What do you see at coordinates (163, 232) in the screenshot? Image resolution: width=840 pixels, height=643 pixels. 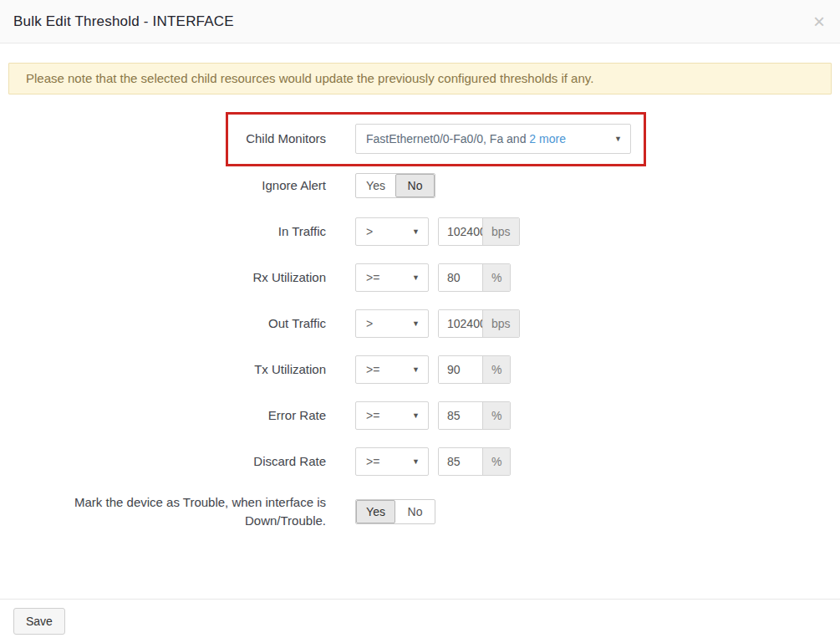 I see `in-traffic-label: In Traffic` at bounding box center [163, 232].